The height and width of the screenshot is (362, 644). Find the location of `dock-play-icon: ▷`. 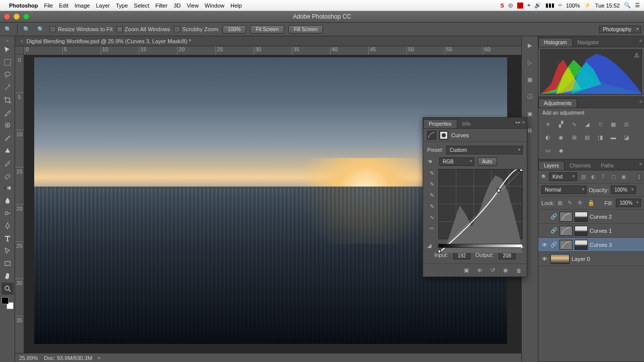

dock-play-icon: ▷ is located at coordinates (530, 62).